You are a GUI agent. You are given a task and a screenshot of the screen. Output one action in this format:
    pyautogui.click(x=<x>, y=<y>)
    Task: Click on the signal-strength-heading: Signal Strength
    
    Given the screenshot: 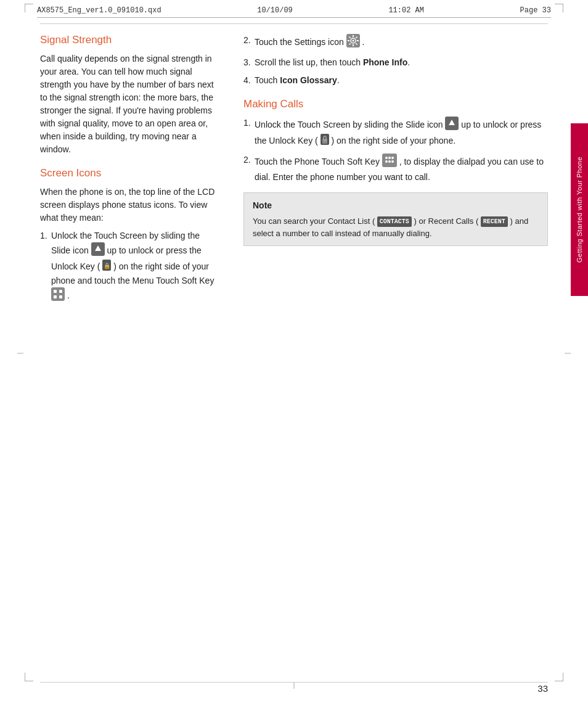 What is the action you would take?
    pyautogui.click(x=129, y=40)
    